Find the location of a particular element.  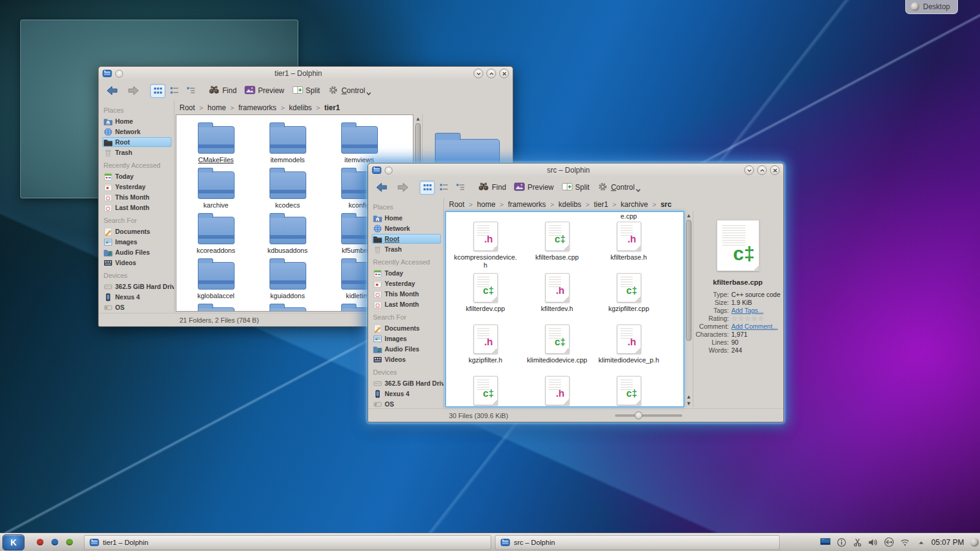

find-button: Find is located at coordinates (222, 91).